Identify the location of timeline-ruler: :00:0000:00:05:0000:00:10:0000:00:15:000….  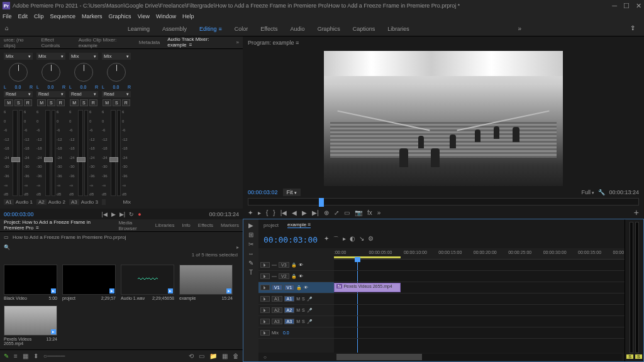
(479, 254).